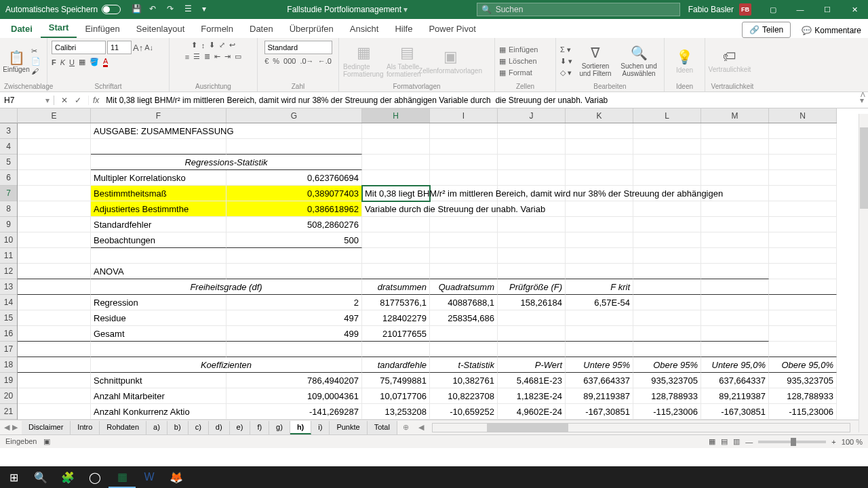 The width and height of the screenshot is (868, 488). I want to click on align-left-icon: ≡, so click(187, 57).